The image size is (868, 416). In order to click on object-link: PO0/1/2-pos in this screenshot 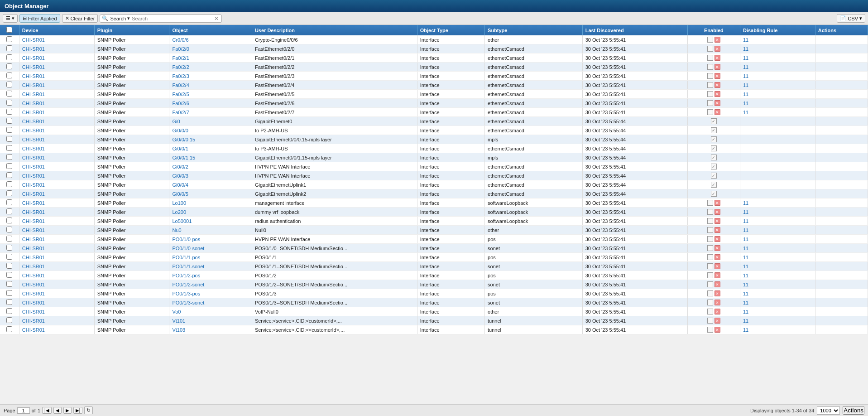, I will do `click(186, 276)`.